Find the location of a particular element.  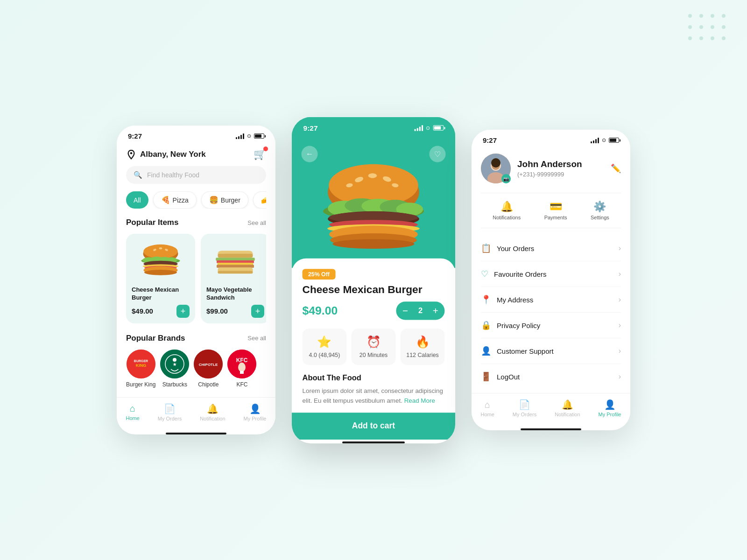

profile-actions: 🔔 Notifications 💳 Payments ⚙️ Settings is located at coordinates (551, 210).